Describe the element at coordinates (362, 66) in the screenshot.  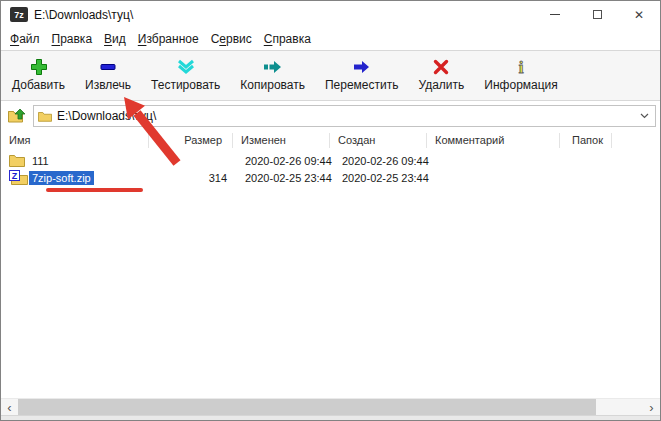
I see `move-arrow-icon` at that location.